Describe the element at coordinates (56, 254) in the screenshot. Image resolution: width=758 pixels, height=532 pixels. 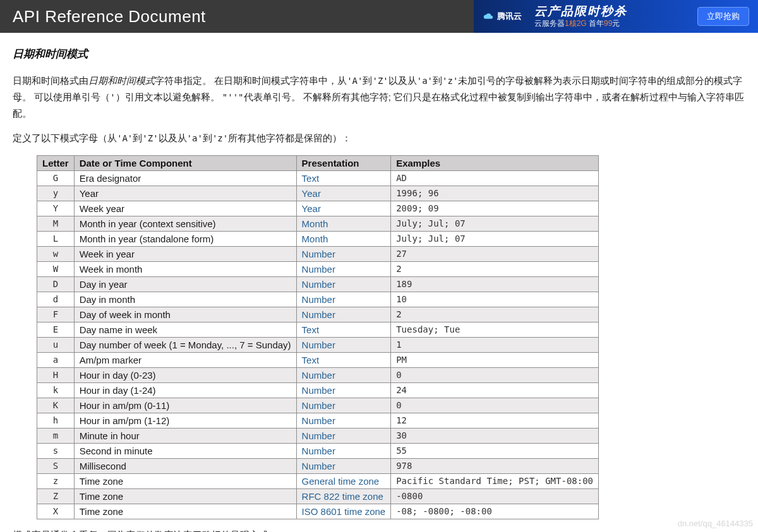
I see `cell-letter: w` at that location.